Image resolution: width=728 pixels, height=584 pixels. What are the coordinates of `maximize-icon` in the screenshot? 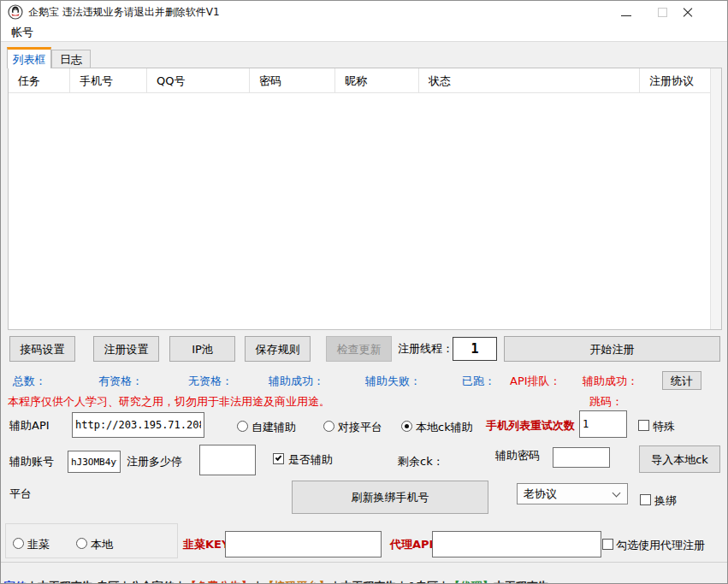 It's located at (662, 12).